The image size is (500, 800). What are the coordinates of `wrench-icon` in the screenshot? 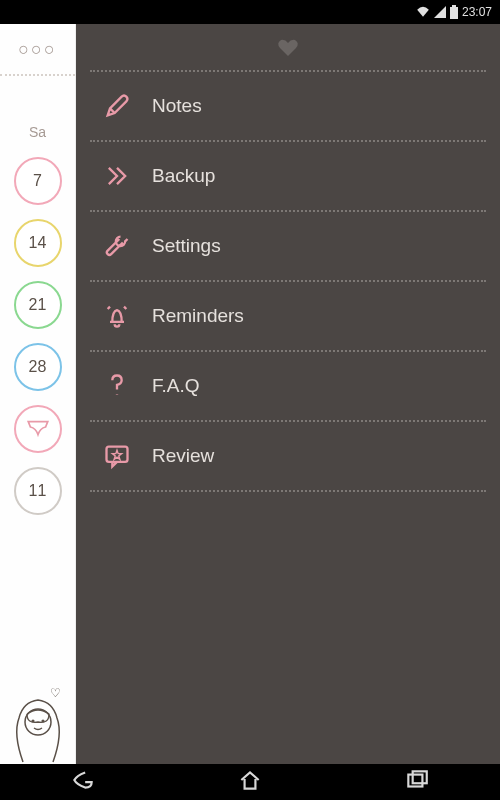 It's located at (117, 246).